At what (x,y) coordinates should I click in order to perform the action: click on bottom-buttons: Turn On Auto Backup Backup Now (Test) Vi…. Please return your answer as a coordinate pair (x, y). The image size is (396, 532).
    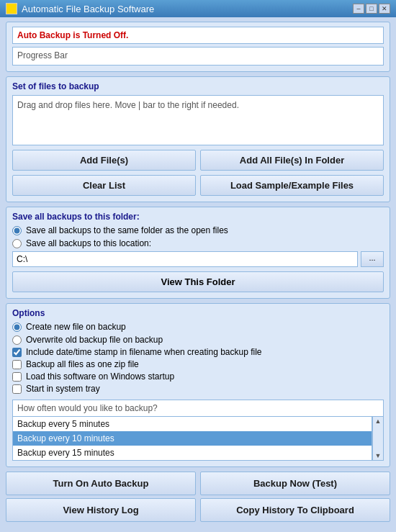
    Looking at the image, I should click on (198, 500).